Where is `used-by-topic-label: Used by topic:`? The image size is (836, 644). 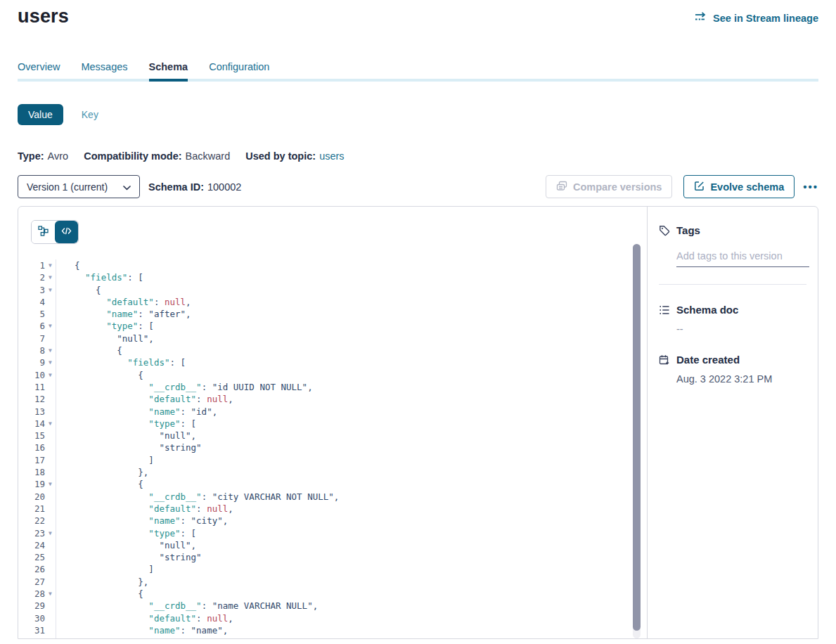 used-by-topic-label: Used by topic: is located at coordinates (281, 156).